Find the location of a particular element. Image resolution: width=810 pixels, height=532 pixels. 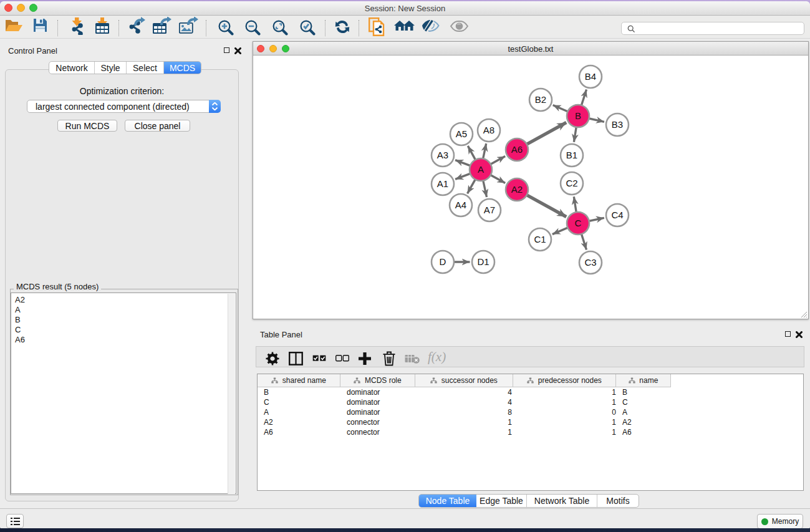

svg-text: D1 is located at coordinates (483, 262).